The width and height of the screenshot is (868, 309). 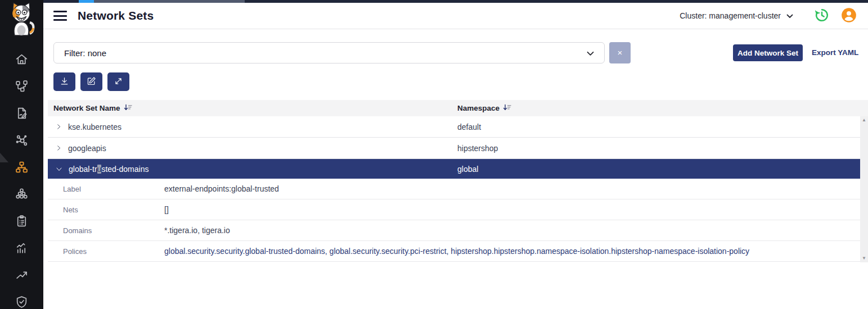 What do you see at coordinates (730, 16) in the screenshot?
I see `cluster-selector-label: Cluster: management-cluster` at bounding box center [730, 16].